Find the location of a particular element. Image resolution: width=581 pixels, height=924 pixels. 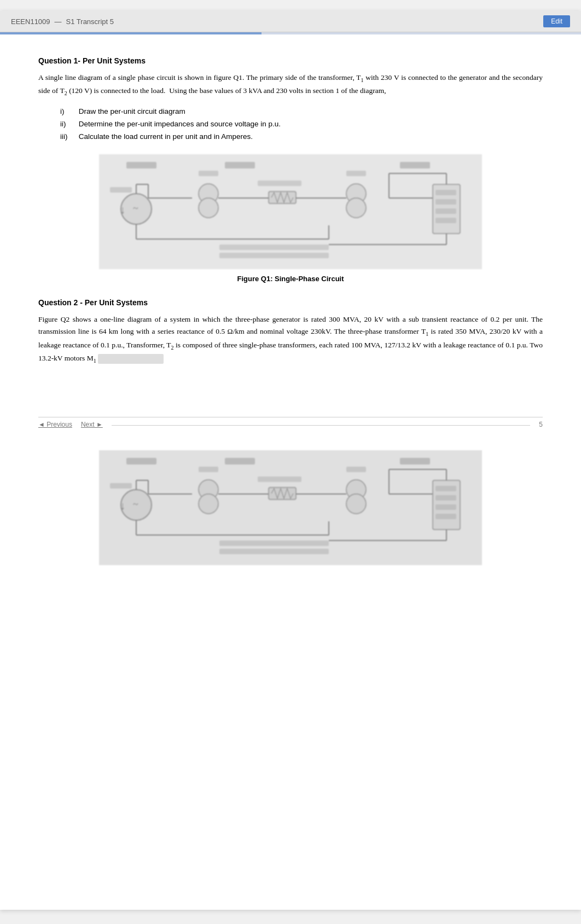

divider-line is located at coordinates (321, 426).